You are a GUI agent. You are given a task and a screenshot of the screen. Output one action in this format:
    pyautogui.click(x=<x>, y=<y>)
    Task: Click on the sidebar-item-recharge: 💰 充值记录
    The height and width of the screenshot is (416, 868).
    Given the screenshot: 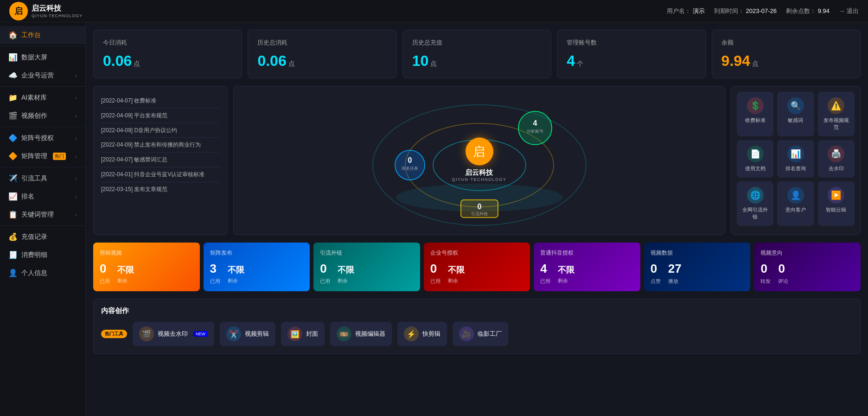 What is the action you would take?
    pyautogui.click(x=43, y=237)
    